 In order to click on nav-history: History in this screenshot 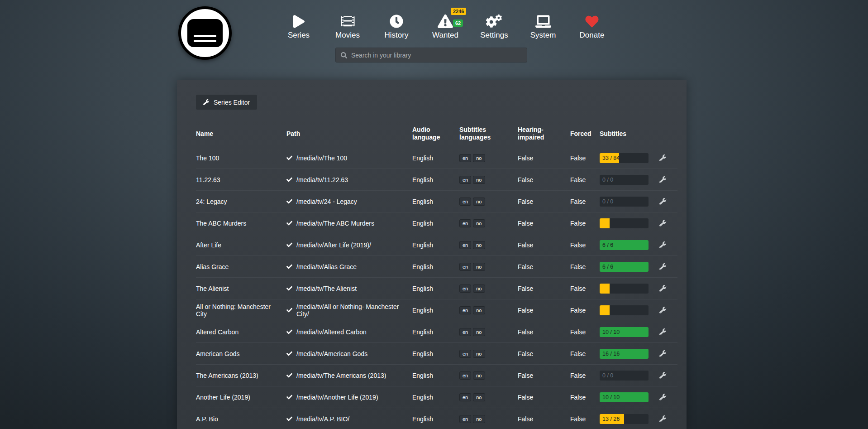, I will do `click(396, 25)`.